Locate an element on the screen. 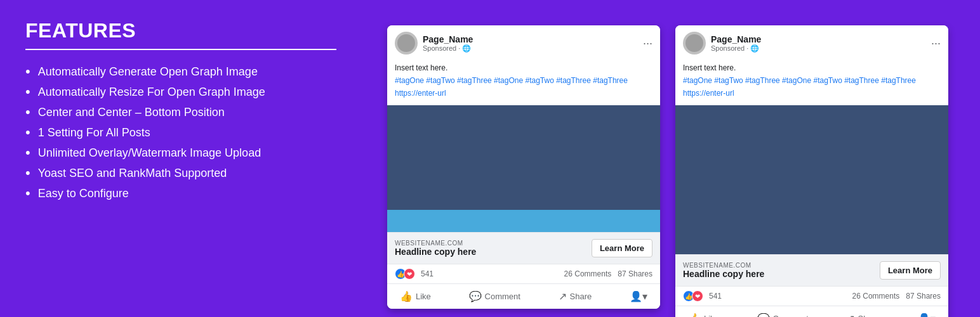  list-item: Center and Center – Bottom Position is located at coordinates (203, 112).